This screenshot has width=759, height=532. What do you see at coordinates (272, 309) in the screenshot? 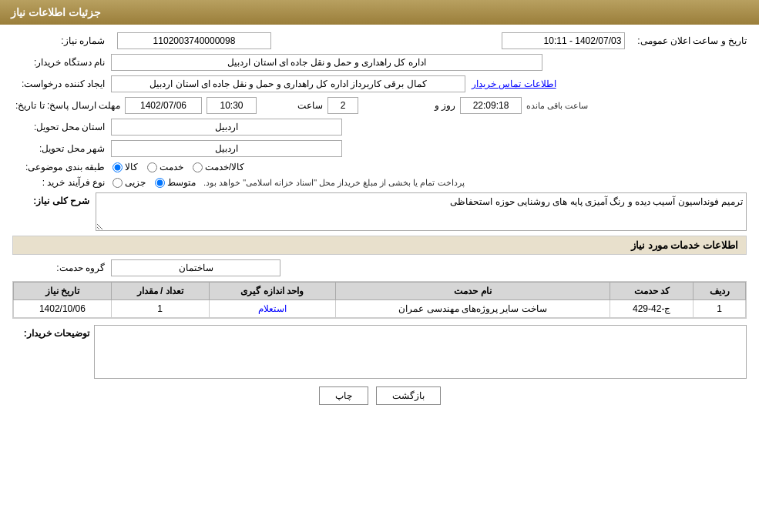
I see `cell-unit: استعلام` at bounding box center [272, 309].